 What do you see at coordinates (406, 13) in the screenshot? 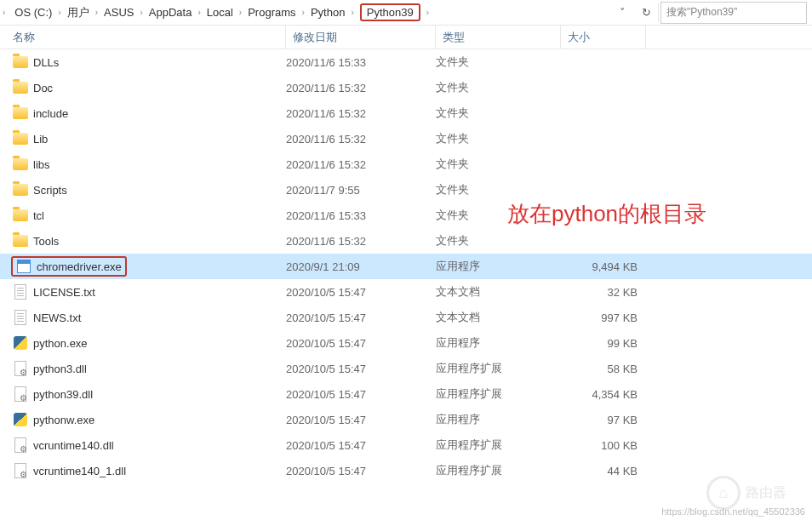
I see `address-bar: › OS (C:)›用户›ASUS›AppData›Local›Programs…` at bounding box center [406, 13].